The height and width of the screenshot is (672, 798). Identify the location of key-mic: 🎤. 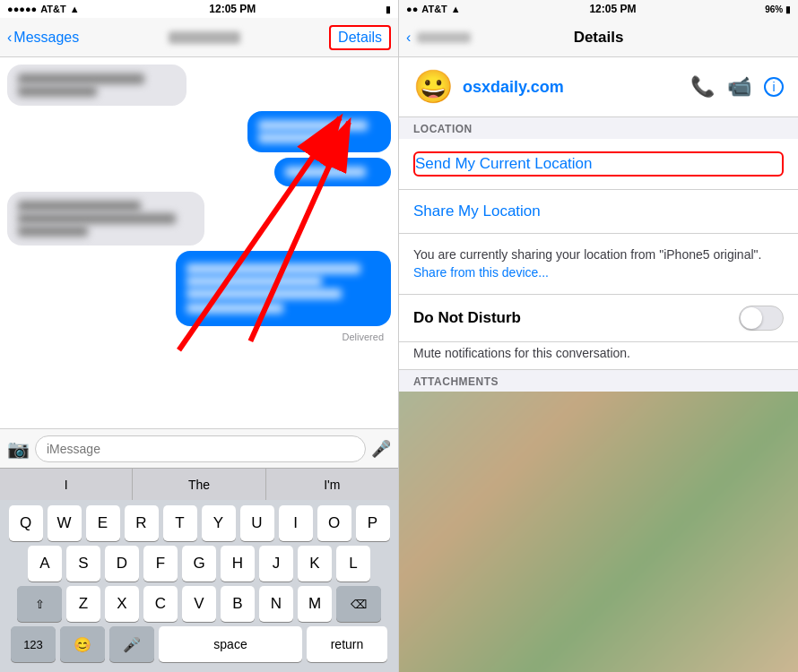
(132, 644).